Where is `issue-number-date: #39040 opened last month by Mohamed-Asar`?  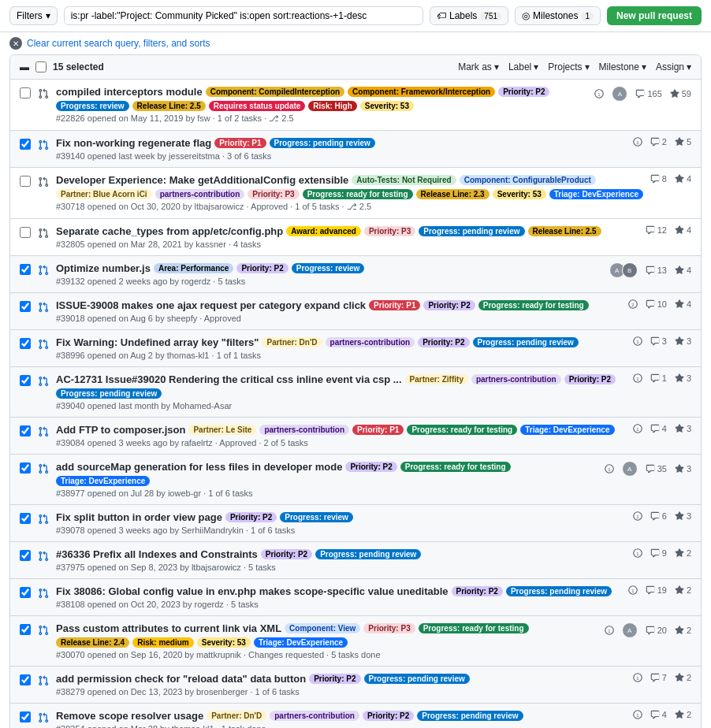
issue-number-date: #39040 opened last month by Mohamed-Asar is located at coordinates (143, 406).